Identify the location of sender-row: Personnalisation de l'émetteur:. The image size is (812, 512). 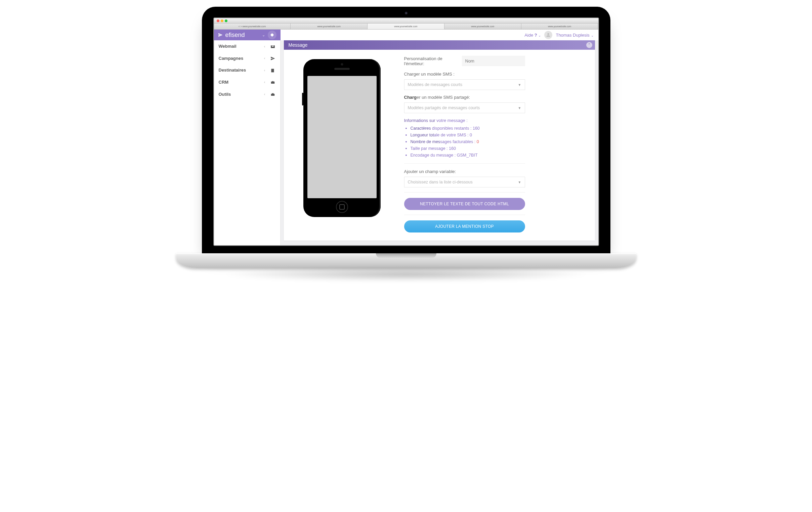
(465, 61).